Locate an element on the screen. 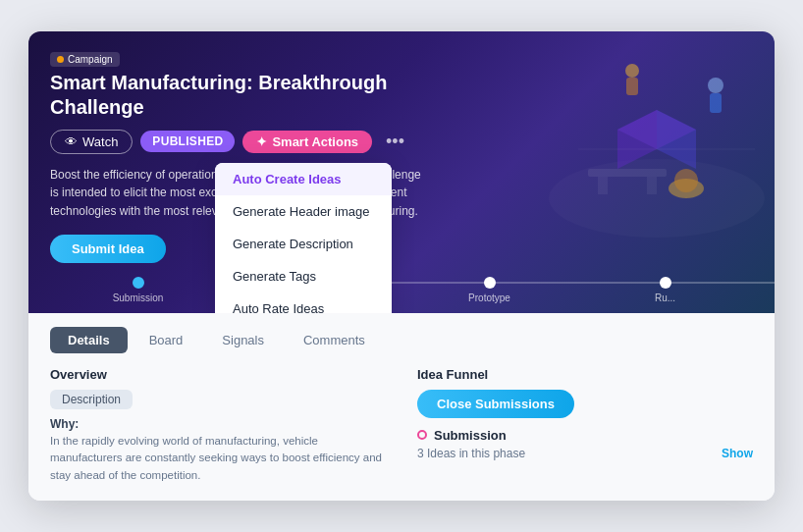 Image resolution: width=803 pixels, height=532 pixels. hero-actions: 👁 Watch PUBLISHED ✦ Smart Actions ••• Au… is located at coordinates (402, 141).